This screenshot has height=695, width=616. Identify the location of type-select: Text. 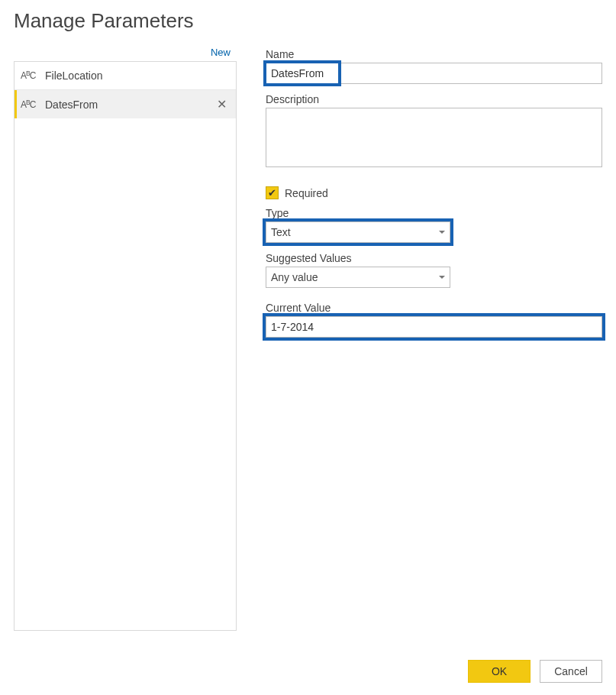
(358, 232).